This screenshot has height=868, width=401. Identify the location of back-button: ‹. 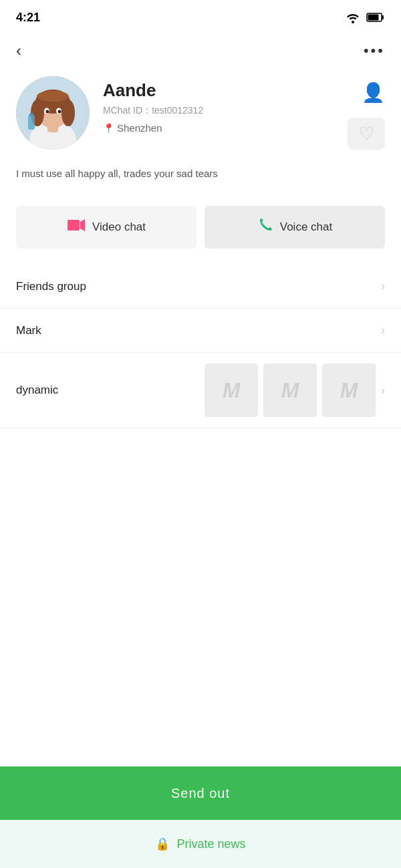
(19, 51).